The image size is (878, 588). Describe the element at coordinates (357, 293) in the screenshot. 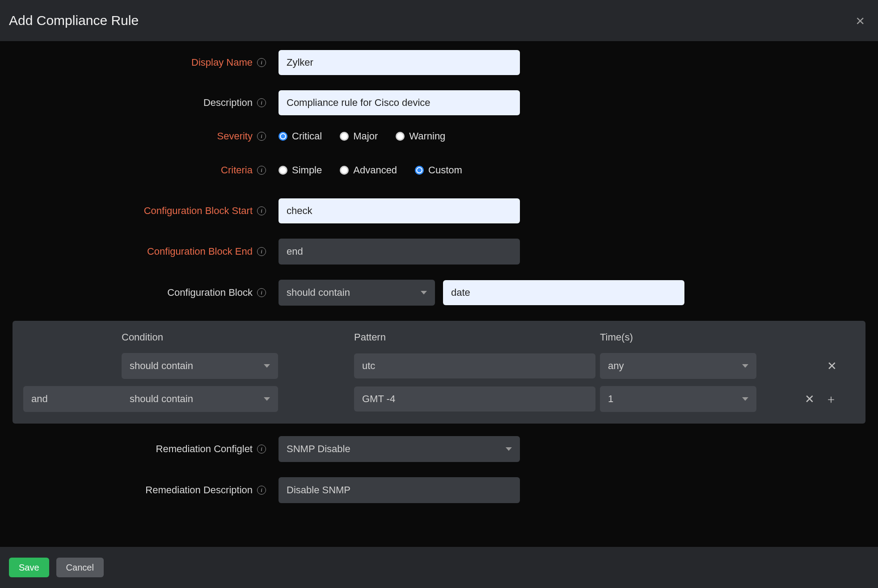

I see `config-block-condition-select: should contain` at that location.